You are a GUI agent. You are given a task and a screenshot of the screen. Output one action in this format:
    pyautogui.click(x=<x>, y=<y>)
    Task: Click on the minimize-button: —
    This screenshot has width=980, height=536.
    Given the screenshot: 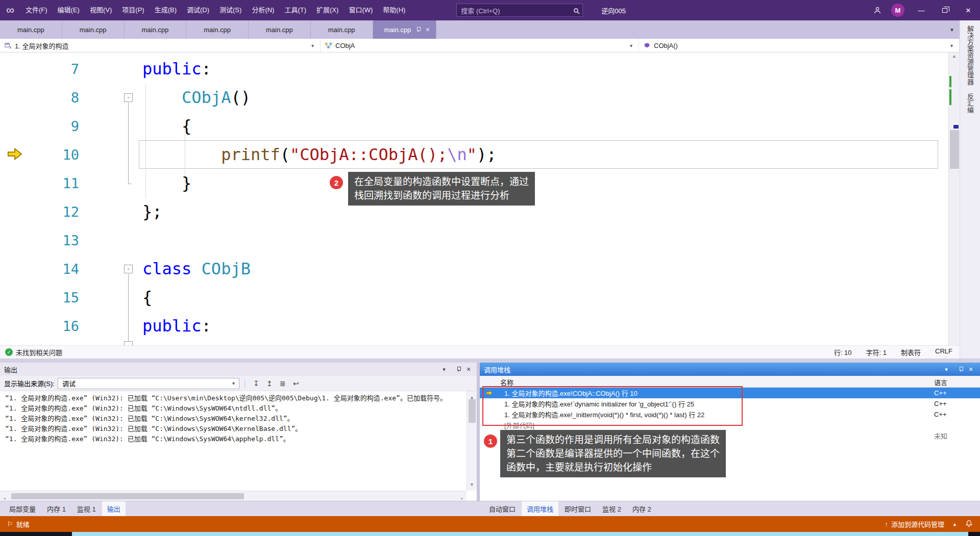 What is the action you would take?
    pyautogui.click(x=921, y=10)
    